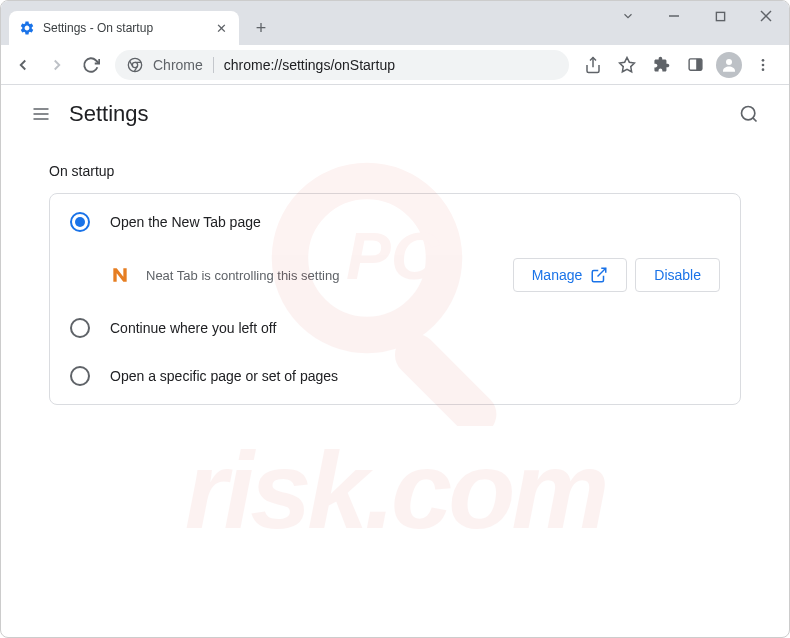  Describe the element at coordinates (593, 65) in the screenshot. I see `share-icon` at that location.